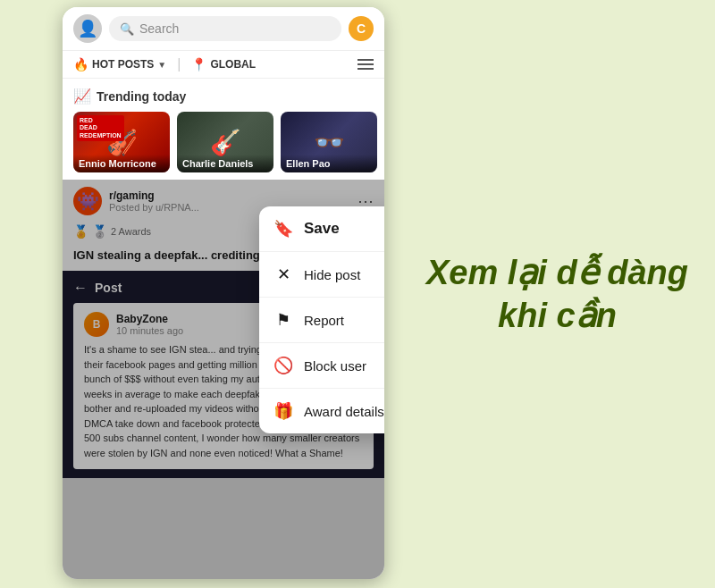 The height and width of the screenshot is (588, 715). What do you see at coordinates (223, 29) in the screenshot?
I see `top-bar: 👤 🔍 Search C` at bounding box center [223, 29].